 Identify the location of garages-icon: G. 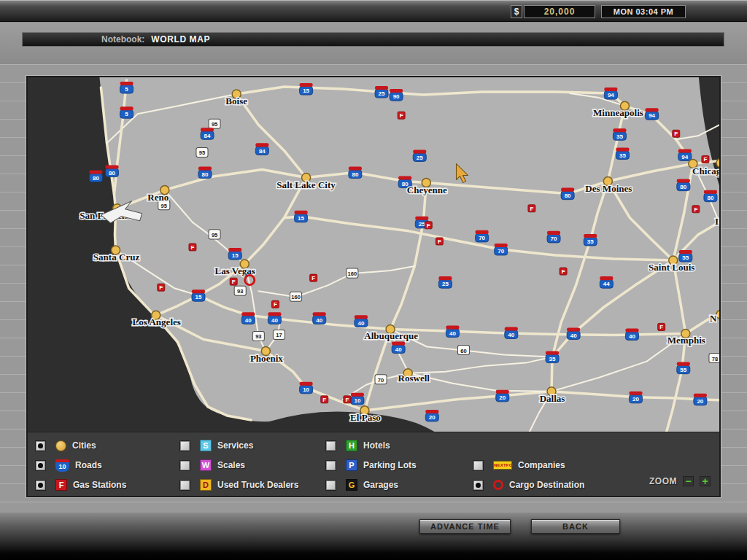
(352, 485).